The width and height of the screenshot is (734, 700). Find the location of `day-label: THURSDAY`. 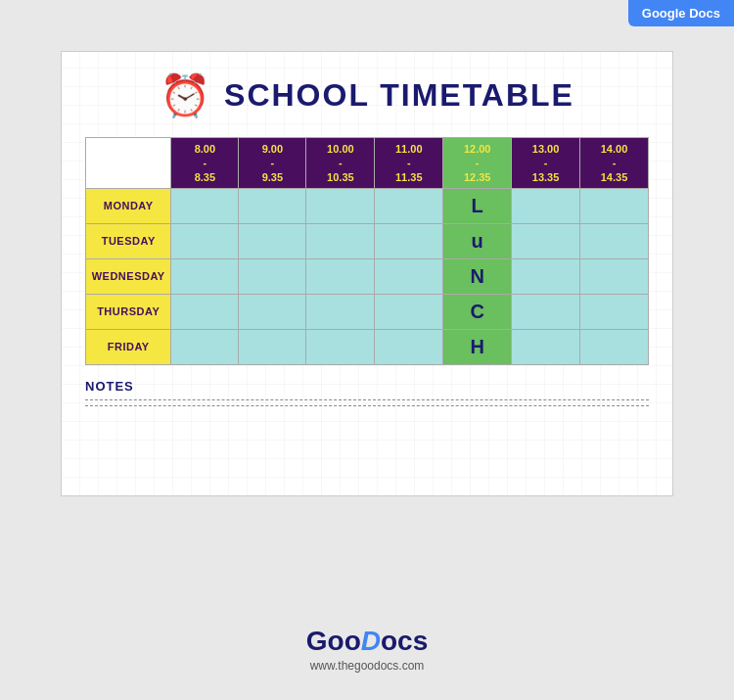

day-label: THURSDAY is located at coordinates (129, 311).